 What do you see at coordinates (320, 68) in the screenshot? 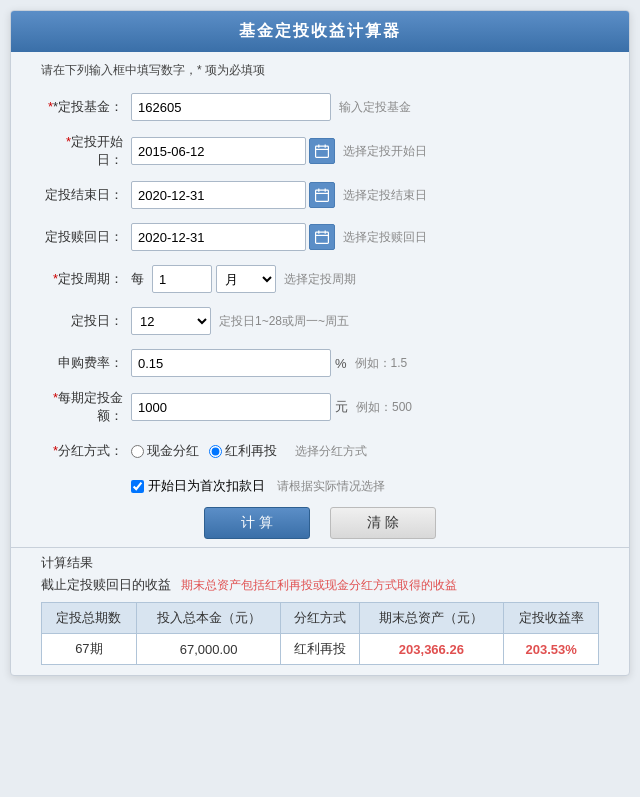
I see `subtitle-text: 请在下列输入框中填写数字，* 项为必填项` at bounding box center [320, 68].